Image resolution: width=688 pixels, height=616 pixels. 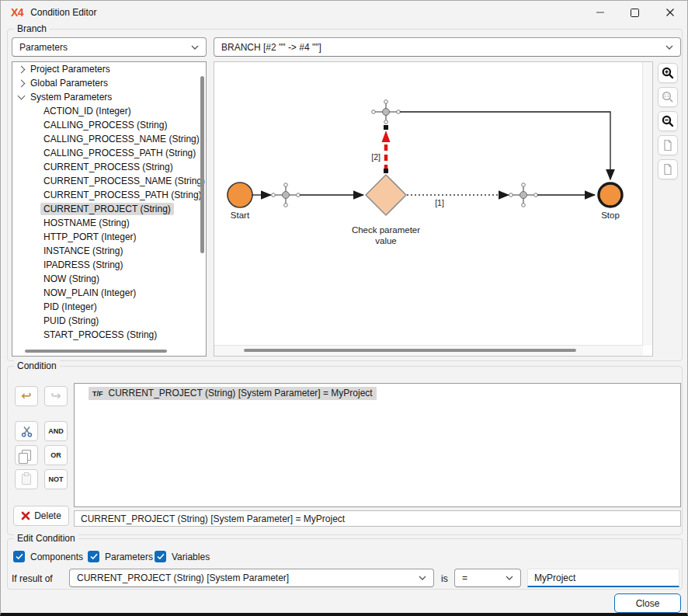 What do you see at coordinates (56, 431) in the screenshot?
I see `and-operator-button: AND` at bounding box center [56, 431].